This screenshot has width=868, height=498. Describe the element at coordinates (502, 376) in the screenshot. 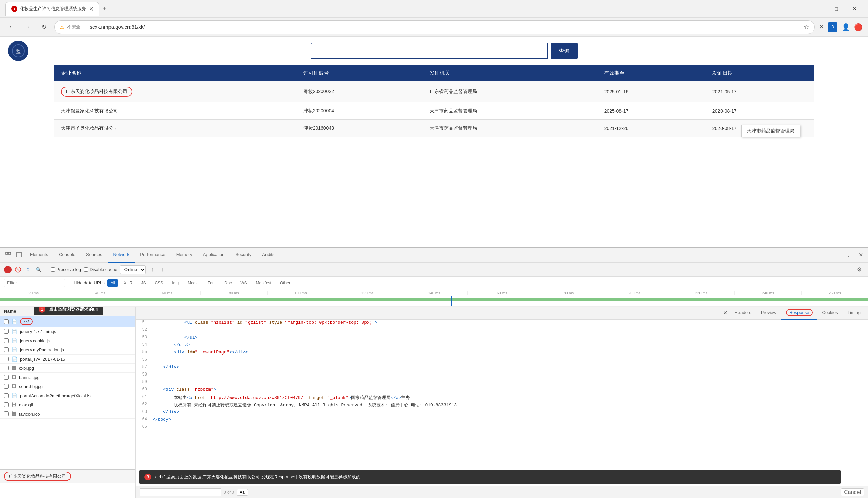

I see `code-line: 58` at that location.